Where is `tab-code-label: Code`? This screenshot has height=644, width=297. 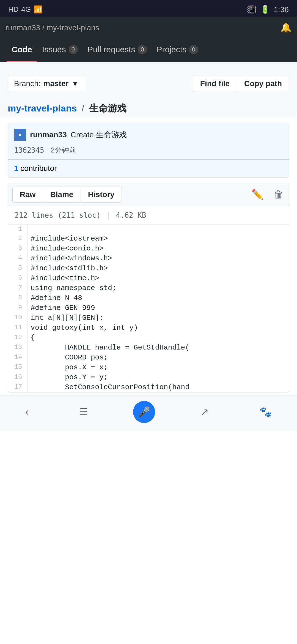
tab-code-label: Code is located at coordinates (22, 50).